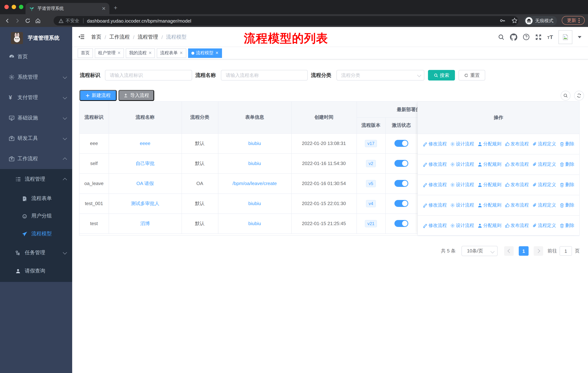 This screenshot has height=373, width=588. What do you see at coordinates (509, 251) in the screenshot?
I see `prev-page-button` at bounding box center [509, 251].